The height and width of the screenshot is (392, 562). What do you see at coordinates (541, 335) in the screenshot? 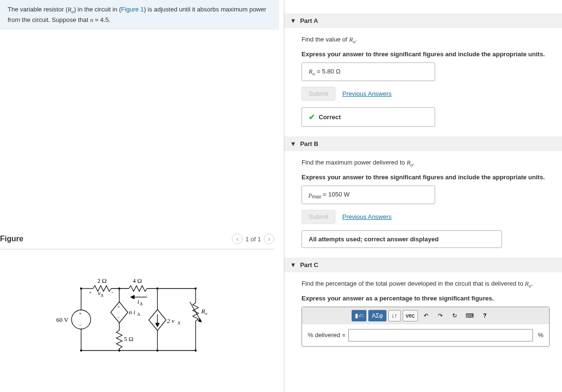
I see `unit-suffix: %` at bounding box center [541, 335].